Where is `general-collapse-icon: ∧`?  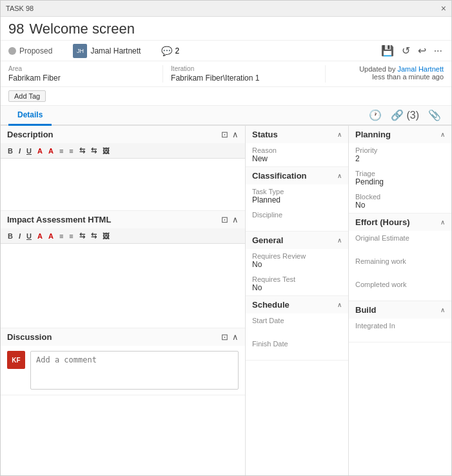 general-collapse-icon: ∧ is located at coordinates (339, 240).